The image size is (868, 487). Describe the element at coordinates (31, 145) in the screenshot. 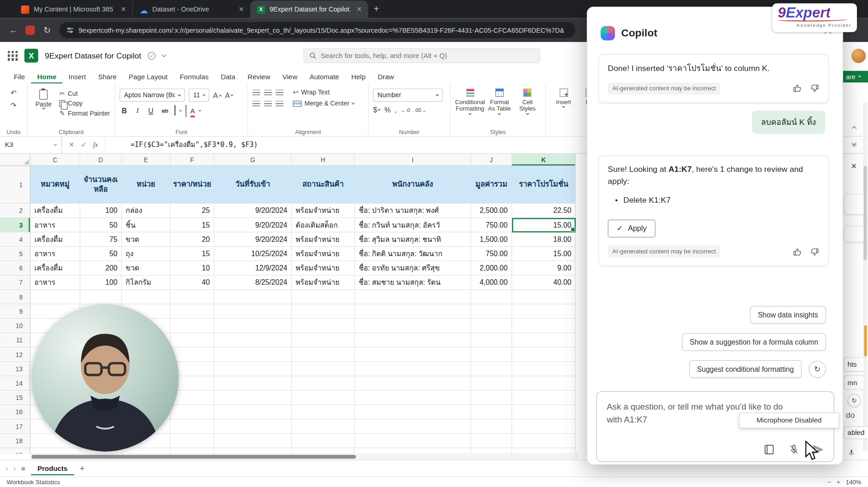

I see `name-box: K3` at that location.